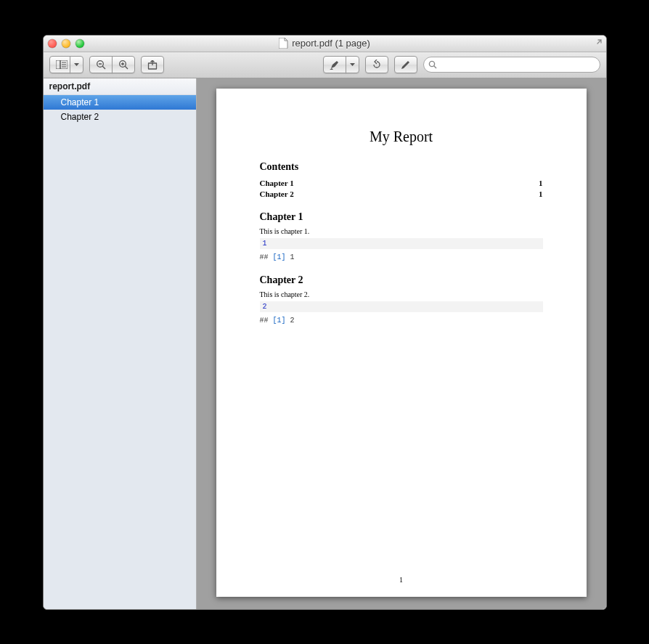 The image size is (649, 644). I want to click on zoom-button, so click(80, 44).